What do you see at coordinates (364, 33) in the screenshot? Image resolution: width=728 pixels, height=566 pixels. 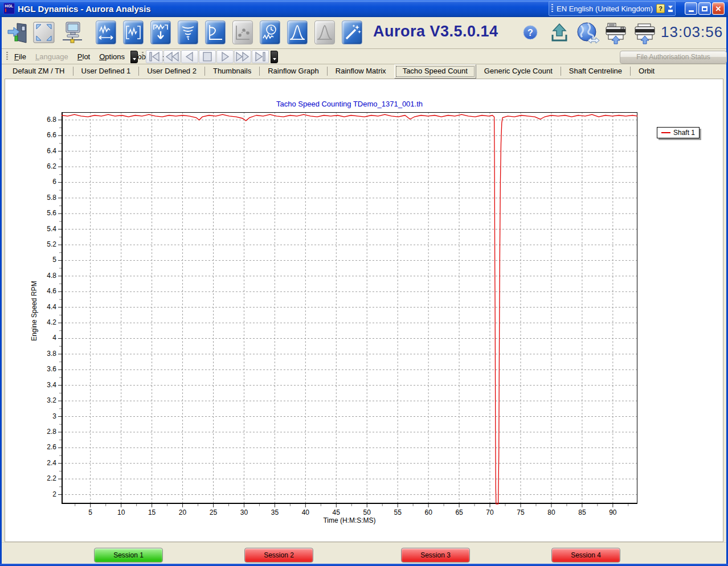 I see `main-toolbar: Aurora V3.5.0.14 ?` at bounding box center [364, 33].